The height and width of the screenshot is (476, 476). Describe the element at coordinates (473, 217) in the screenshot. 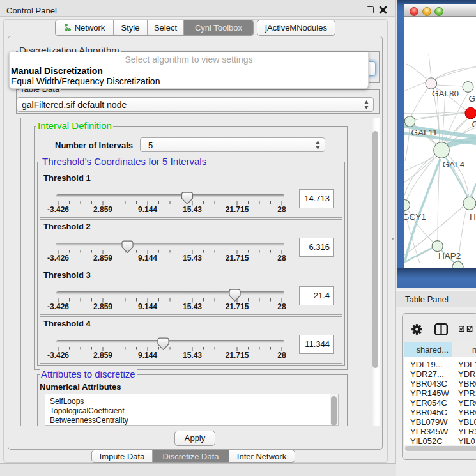

I see `svg-text: H` at that location.